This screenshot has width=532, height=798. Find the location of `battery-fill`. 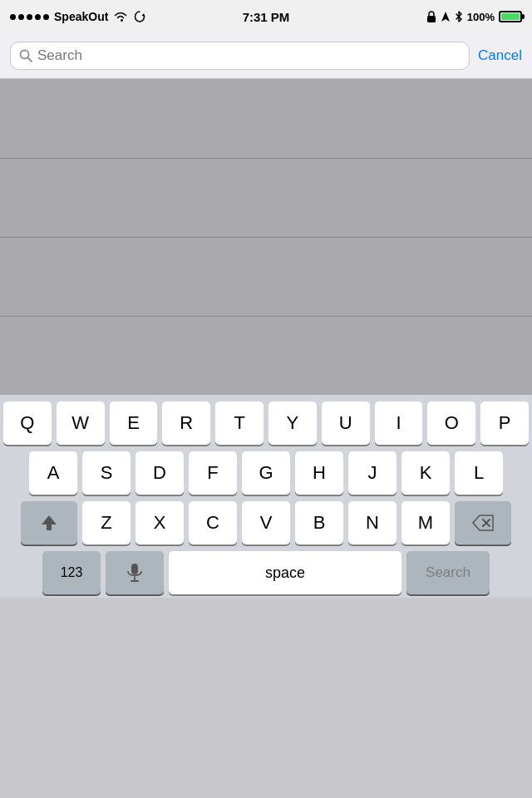

battery-fill is located at coordinates (510, 17).